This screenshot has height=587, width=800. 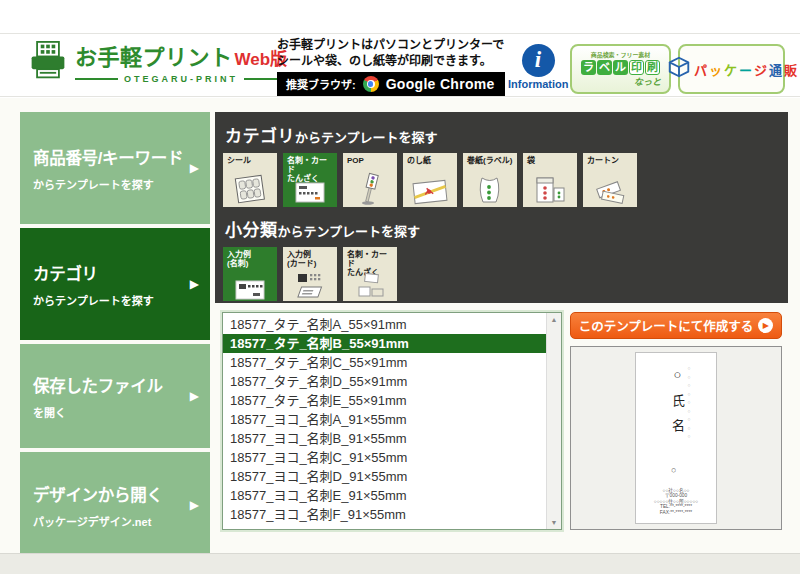 I want to click on preview-name-suffix: ○, so click(x=674, y=470).